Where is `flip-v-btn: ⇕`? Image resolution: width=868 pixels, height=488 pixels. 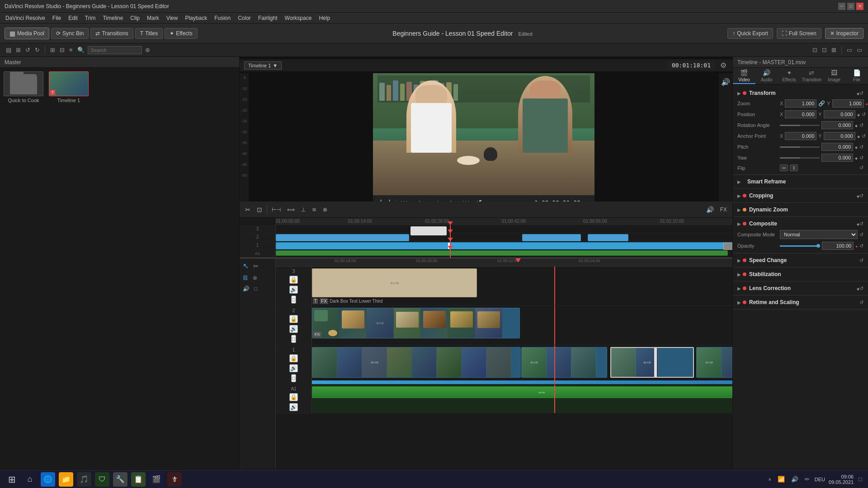
flip-v-btn: ⇕ is located at coordinates (794, 168).